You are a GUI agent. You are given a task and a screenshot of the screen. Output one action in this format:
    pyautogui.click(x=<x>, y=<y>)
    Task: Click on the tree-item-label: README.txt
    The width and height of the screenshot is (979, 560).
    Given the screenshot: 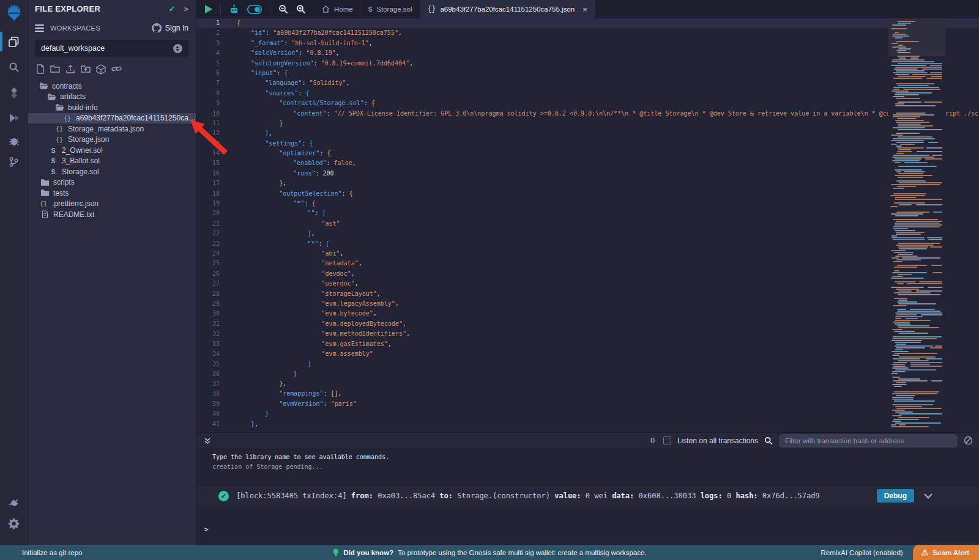 What is the action you would take?
    pyautogui.click(x=73, y=215)
    